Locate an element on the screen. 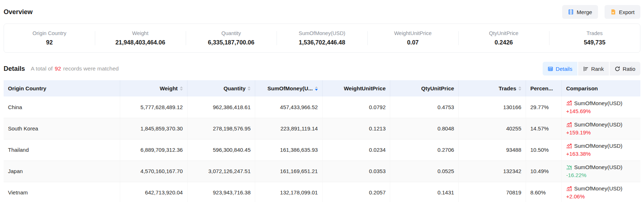  comparison-change-value: +163.38% is located at coordinates (601, 154).